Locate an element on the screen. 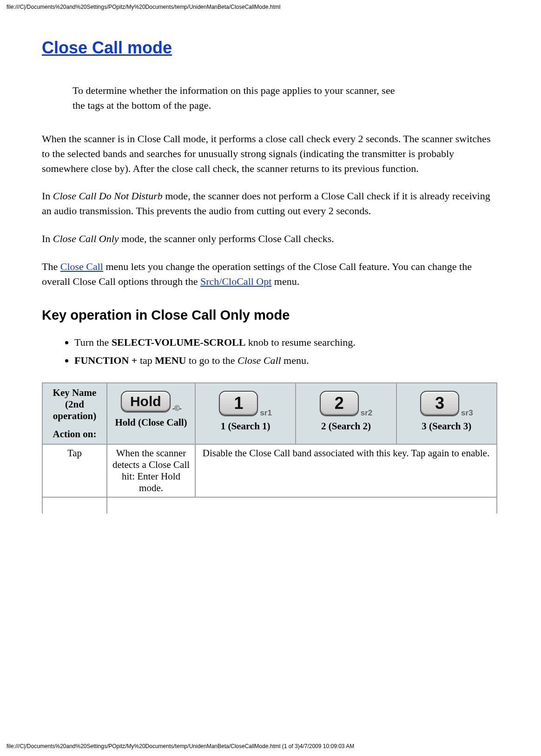 This screenshot has width=541, height=756. section-heading-key-operation: Key operation in Close Call Only mode is located at coordinates (270, 315).